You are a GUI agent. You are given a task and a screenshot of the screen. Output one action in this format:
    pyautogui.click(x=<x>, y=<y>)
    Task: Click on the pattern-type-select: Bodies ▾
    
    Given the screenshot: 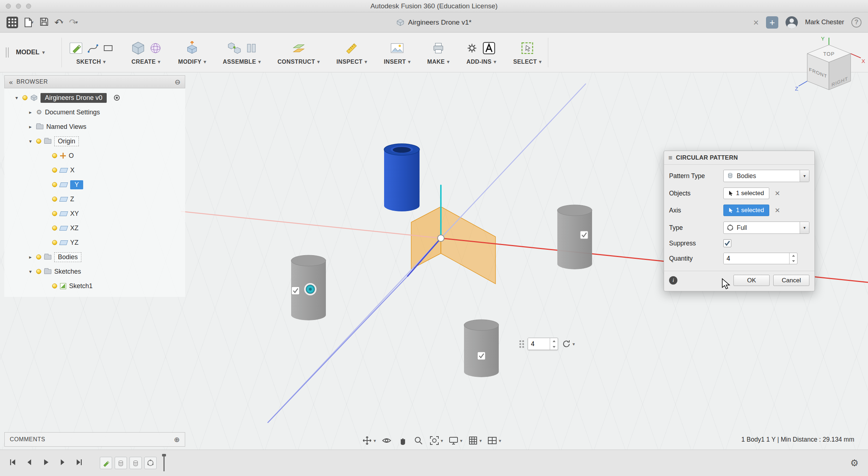 What is the action you would take?
    pyautogui.click(x=766, y=176)
    